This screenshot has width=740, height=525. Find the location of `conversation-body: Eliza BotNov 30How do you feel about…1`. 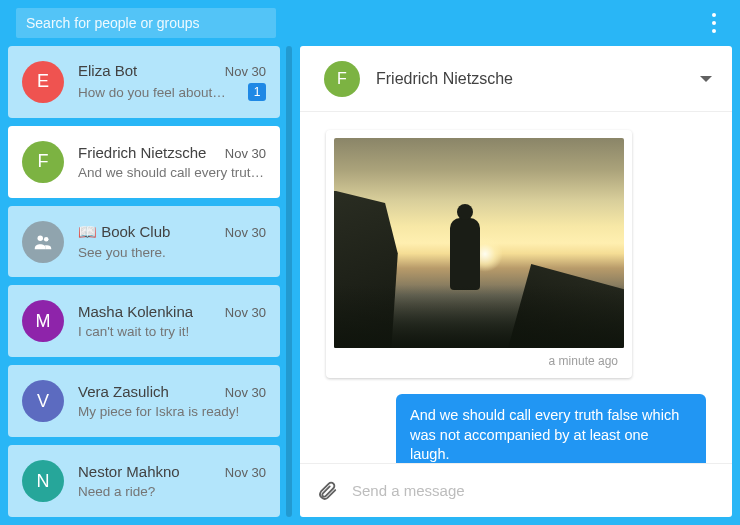

conversation-body: Eliza BotNov 30How do you feel about…1 is located at coordinates (172, 82).